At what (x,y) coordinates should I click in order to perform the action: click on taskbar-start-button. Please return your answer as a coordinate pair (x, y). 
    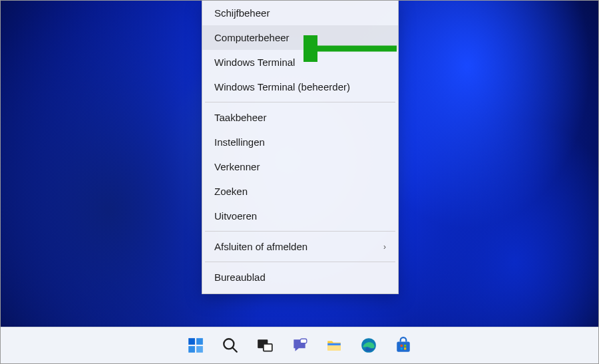
    Looking at the image, I should click on (196, 345).